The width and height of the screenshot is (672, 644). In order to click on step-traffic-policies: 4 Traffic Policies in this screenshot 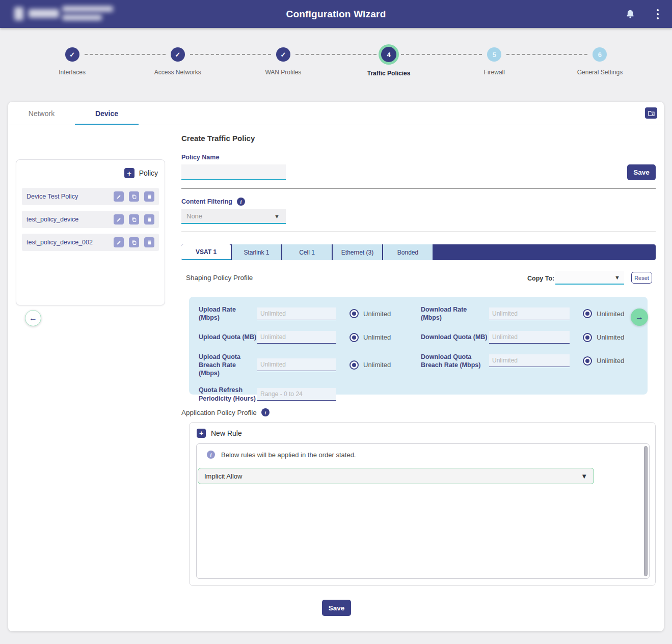, I will do `click(389, 74)`.